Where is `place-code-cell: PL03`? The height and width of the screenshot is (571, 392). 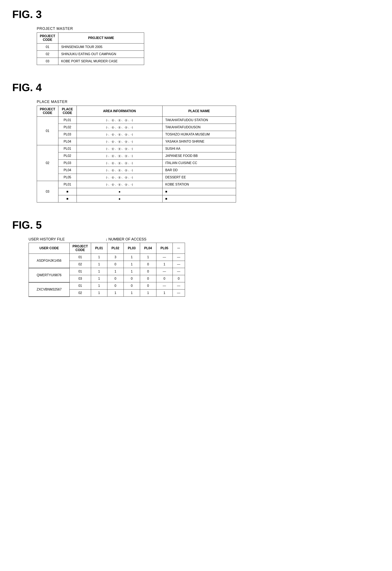
place-code-cell: PL03 is located at coordinates (67, 135).